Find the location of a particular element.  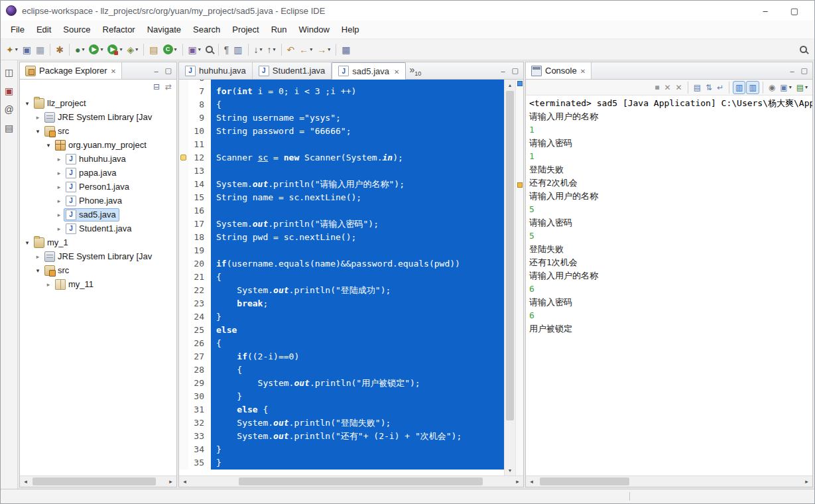

coverage-icon: ◈▾ is located at coordinates (133, 50).